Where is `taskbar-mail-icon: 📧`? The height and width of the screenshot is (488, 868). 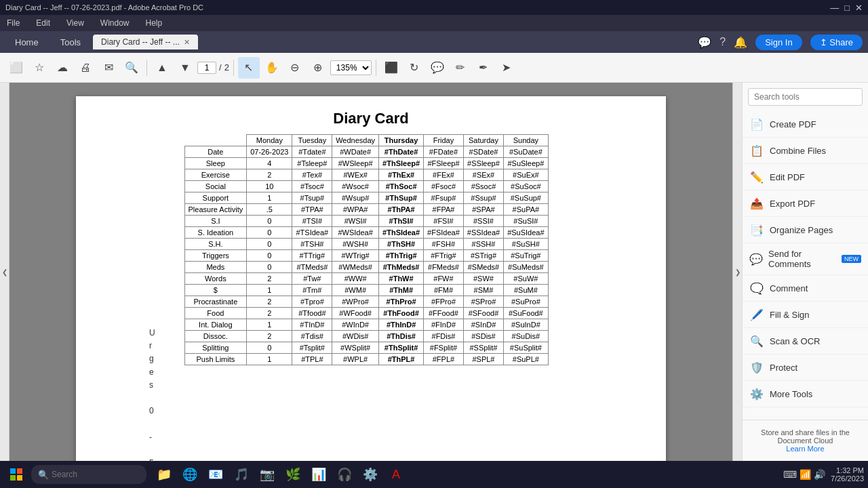
taskbar-mail-icon: 📧 is located at coordinates (216, 474).